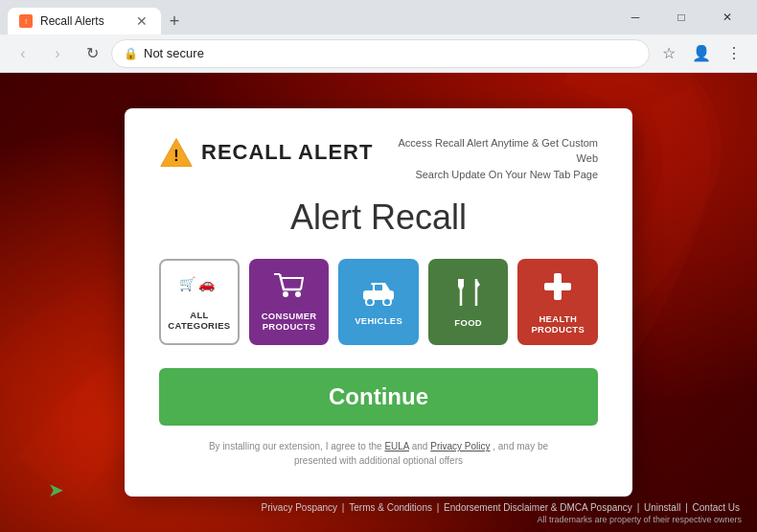  What do you see at coordinates (669, 54) in the screenshot?
I see `bookmark-button: ☆` at bounding box center [669, 54].